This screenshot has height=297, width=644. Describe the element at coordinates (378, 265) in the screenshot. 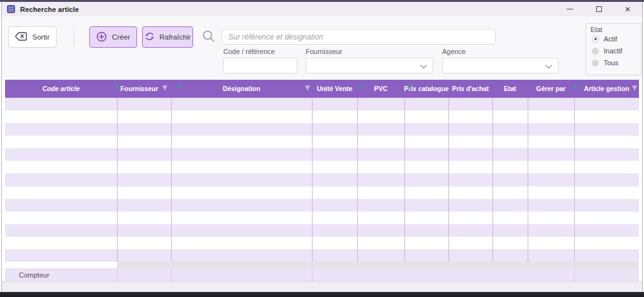

I see `horizontal-scrollbar` at that location.